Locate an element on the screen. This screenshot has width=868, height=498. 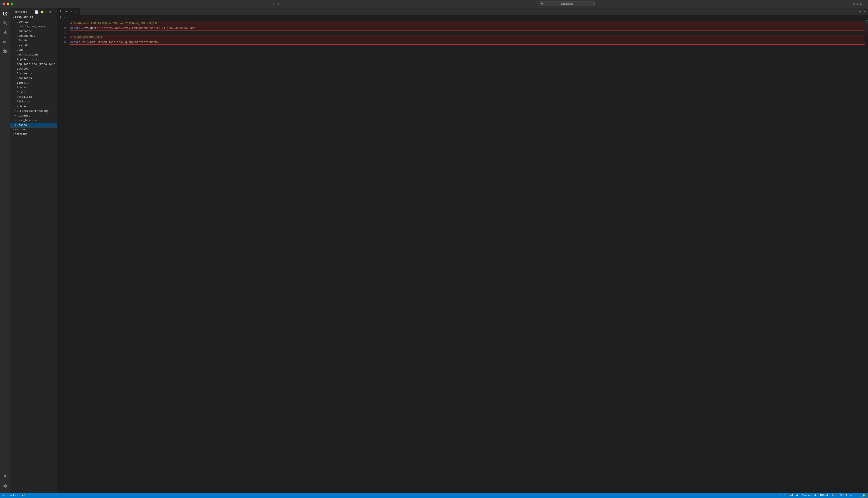
code-op-2: =$PATH: is located at coordinates (94, 42).